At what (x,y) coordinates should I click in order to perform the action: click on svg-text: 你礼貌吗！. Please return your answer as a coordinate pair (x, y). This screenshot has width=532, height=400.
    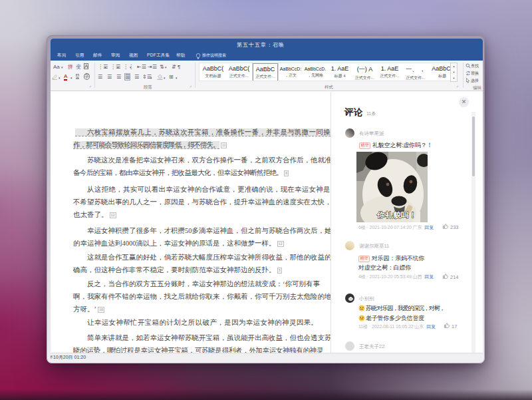
    Looking at the image, I should click on (396, 215).